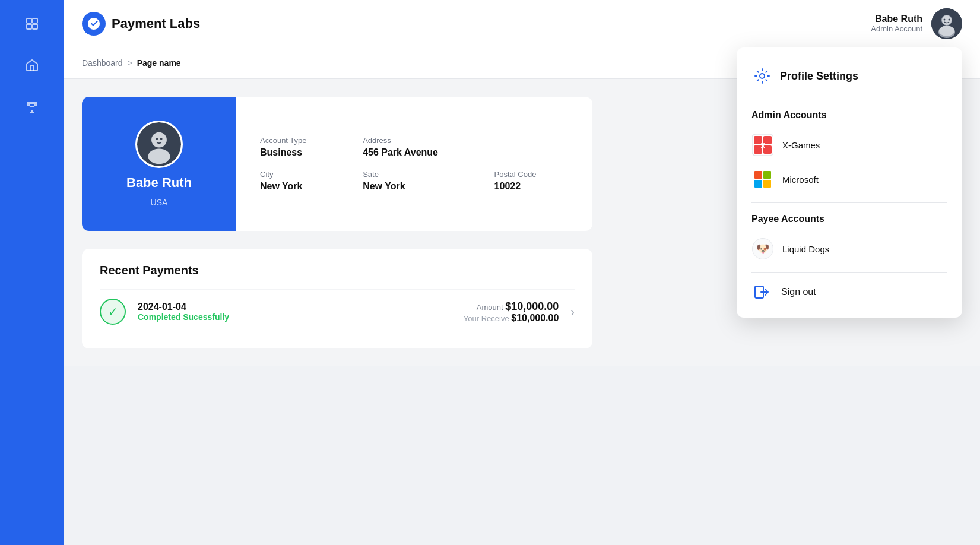 The height and width of the screenshot is (545, 980). Describe the element at coordinates (417, 180) in the screenshot. I see `state-field: Sate New York` at that location.